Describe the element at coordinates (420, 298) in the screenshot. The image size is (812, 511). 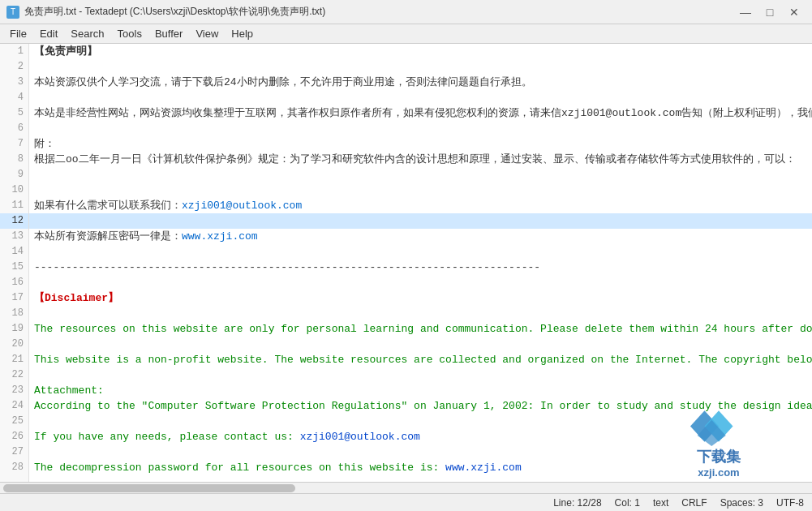
I see `text-line-17: 【Disclaimer】` at that location.